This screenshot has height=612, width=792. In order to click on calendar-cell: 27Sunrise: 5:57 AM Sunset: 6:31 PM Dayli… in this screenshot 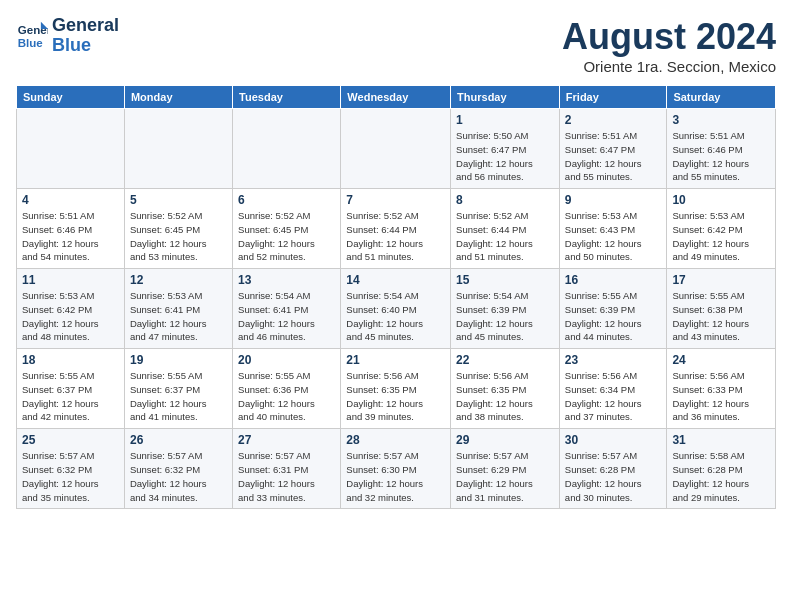, I will do `click(287, 469)`.